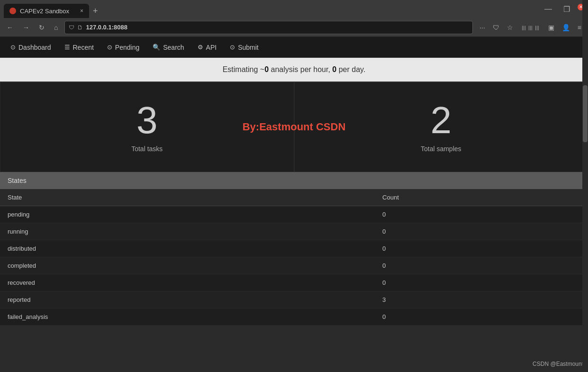 This screenshot has height=372, width=588. Describe the element at coordinates (294, 181) in the screenshot. I see `states-header: States` at that location.